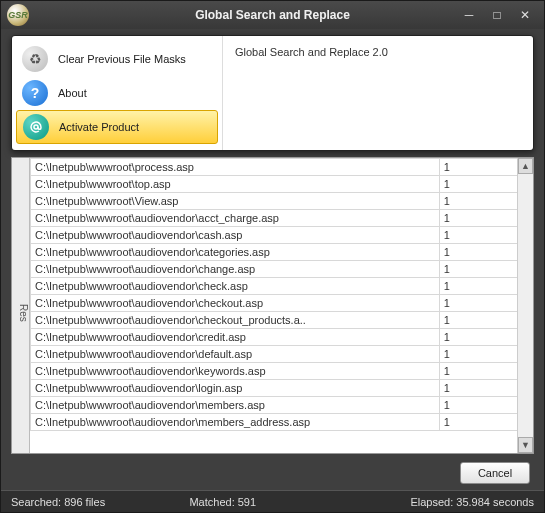  Describe the element at coordinates (526, 306) in the screenshot. I see `scroll-track` at that location.